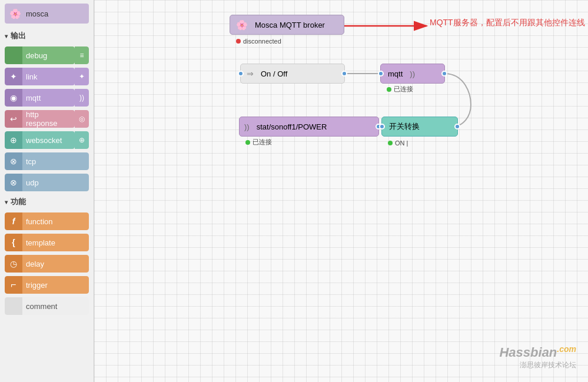 The height and width of the screenshot is (382, 588). Describe the element at coordinates (47, 119) in the screenshot. I see `sidebar-item-http-response: ↩ http response ◎` at that location.